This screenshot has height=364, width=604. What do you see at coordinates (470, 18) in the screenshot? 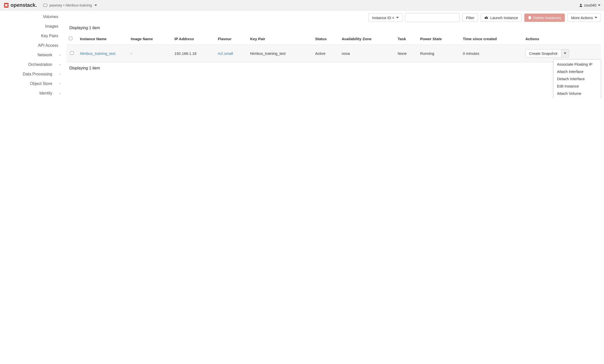
I see `filter-button: Filter` at bounding box center [470, 18].